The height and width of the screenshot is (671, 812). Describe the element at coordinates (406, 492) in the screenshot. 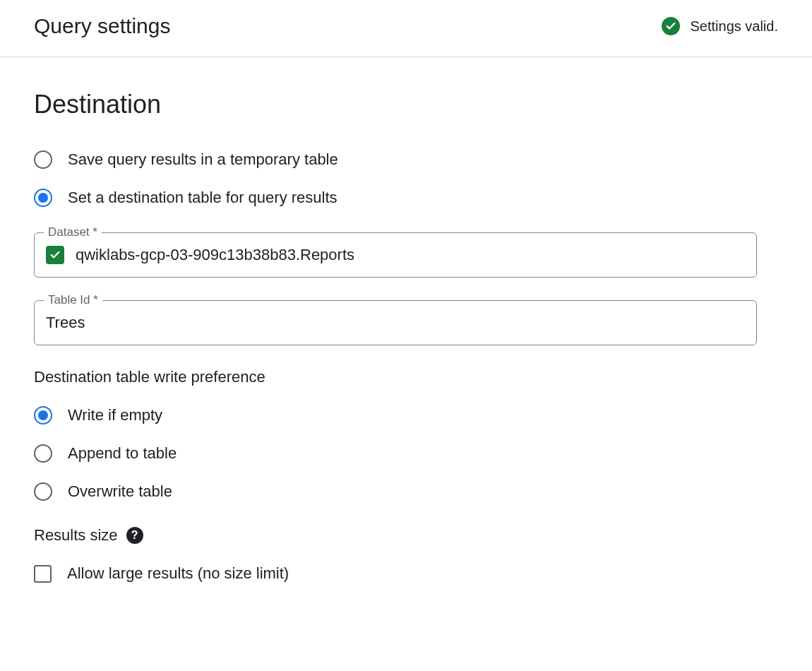

I see `radio-overwrite-table: Overwrite table` at that location.